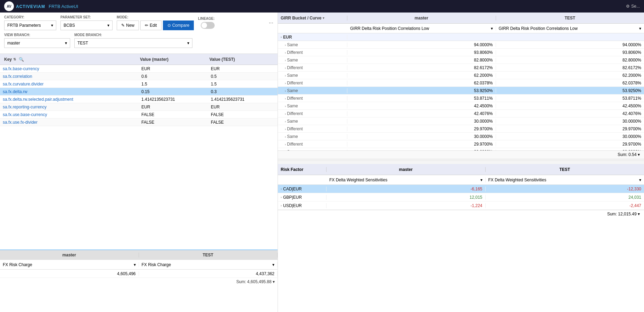 The image size is (644, 312). Describe the element at coordinates (461, 214) in the screenshot. I see `rf-sum-row: Sum: 12,015.49 ▾` at that location.